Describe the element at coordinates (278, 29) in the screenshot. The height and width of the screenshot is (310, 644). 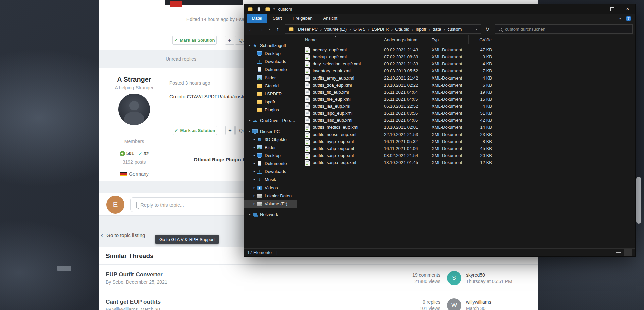
I see `up-button: ↑` at that location.